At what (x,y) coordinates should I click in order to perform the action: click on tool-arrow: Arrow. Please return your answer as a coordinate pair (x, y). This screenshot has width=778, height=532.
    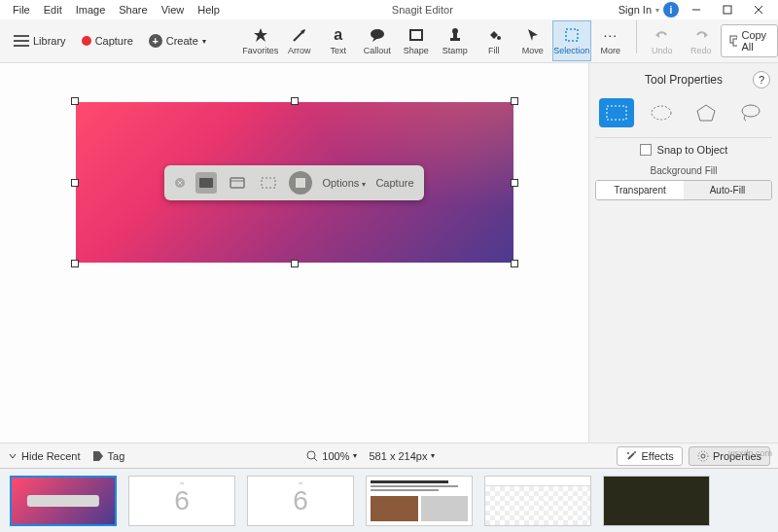
    Looking at the image, I should click on (300, 41).